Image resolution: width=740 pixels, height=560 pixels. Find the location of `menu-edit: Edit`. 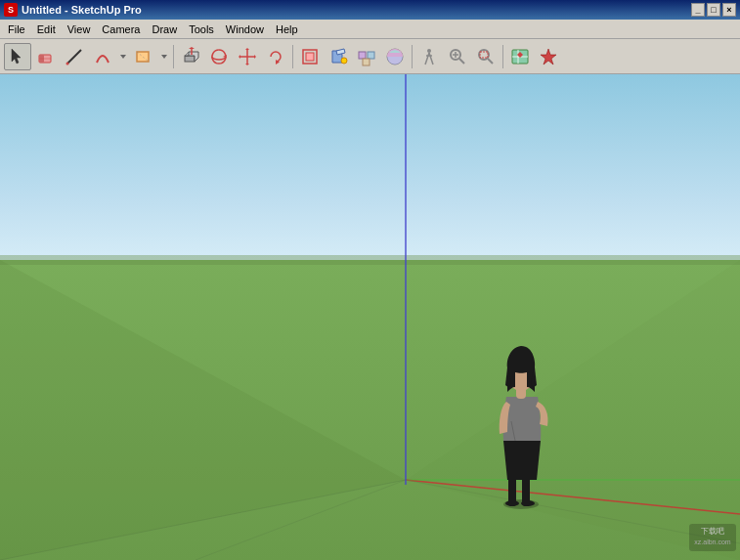

menu-edit: Edit is located at coordinates (47, 29).